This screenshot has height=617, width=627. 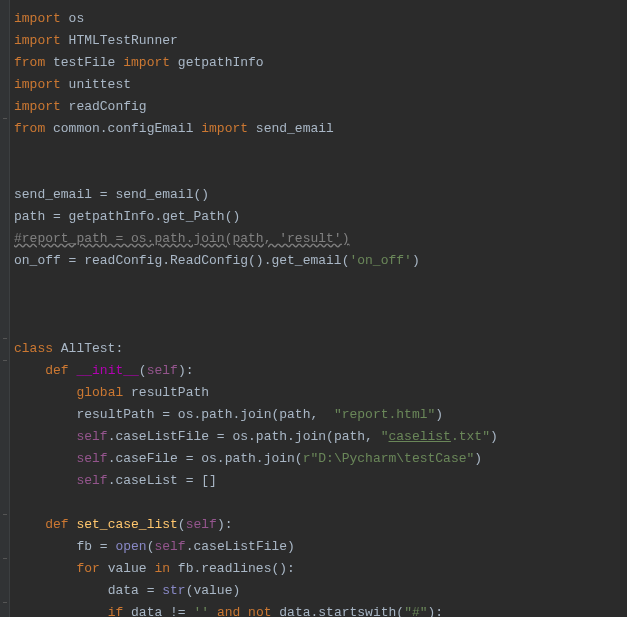 I want to click on code-token: data !=, so click(x=162, y=611).